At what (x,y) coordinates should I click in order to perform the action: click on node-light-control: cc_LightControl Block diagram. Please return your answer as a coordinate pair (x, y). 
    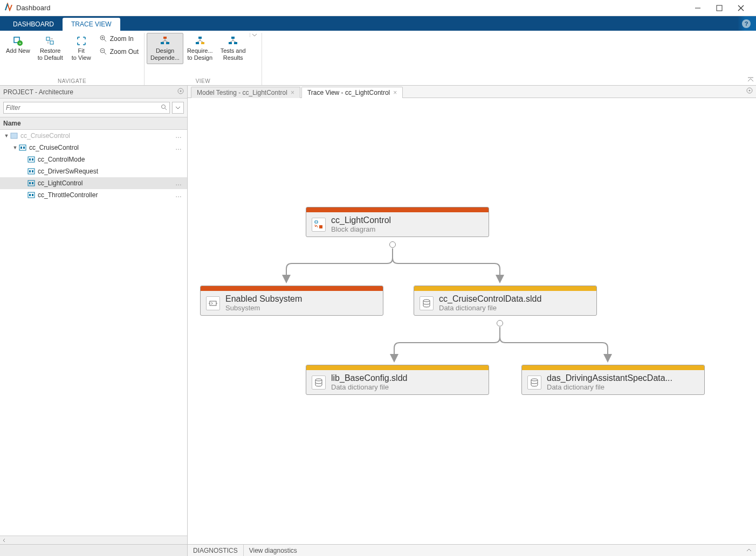
    Looking at the image, I should click on (397, 222).